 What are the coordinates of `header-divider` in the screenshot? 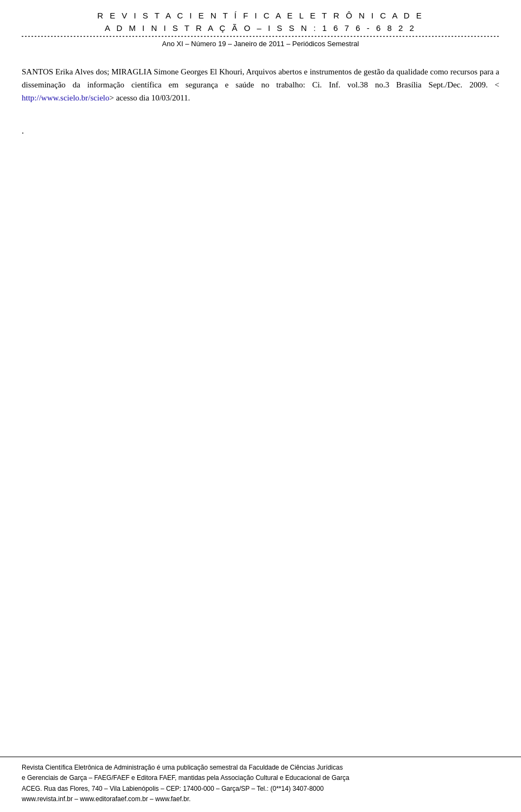 It's located at (260, 36).